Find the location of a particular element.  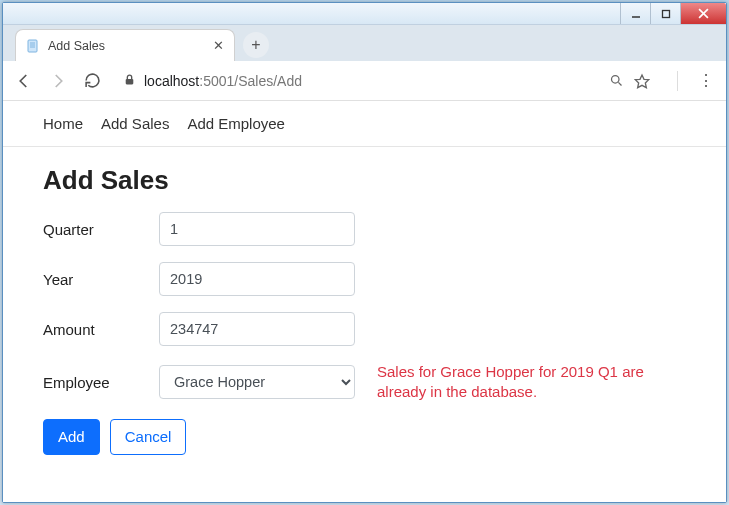

form-row-year: Year is located at coordinates (364, 279).